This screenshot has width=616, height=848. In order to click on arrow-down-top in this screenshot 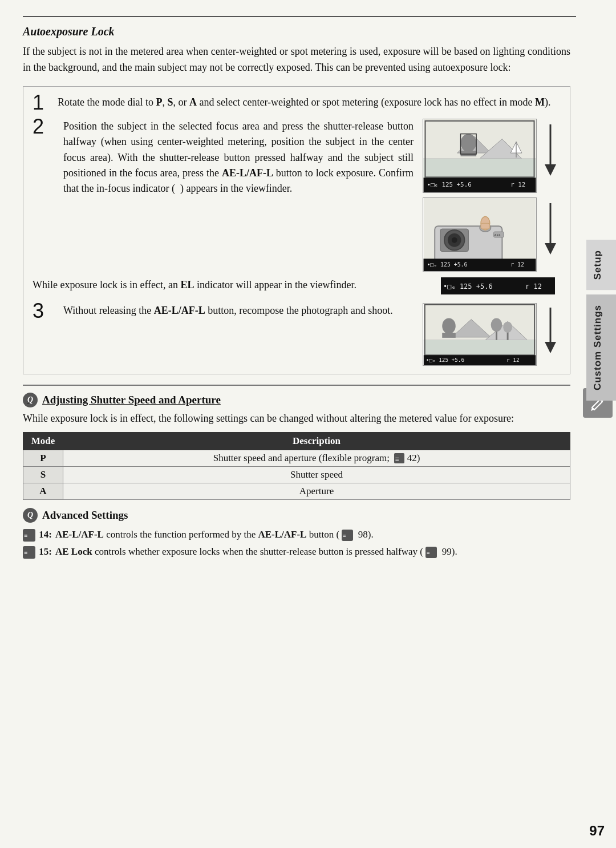, I will do `click(550, 156)`.